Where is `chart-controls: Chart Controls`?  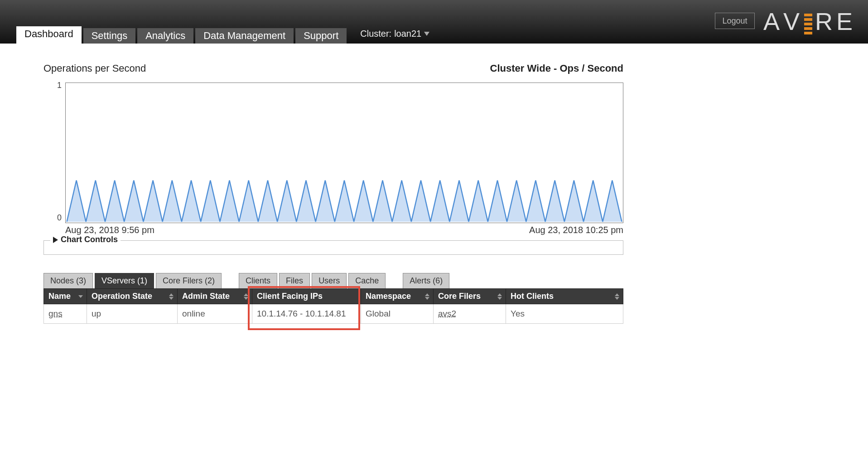
chart-controls: Chart Controls is located at coordinates (333, 248).